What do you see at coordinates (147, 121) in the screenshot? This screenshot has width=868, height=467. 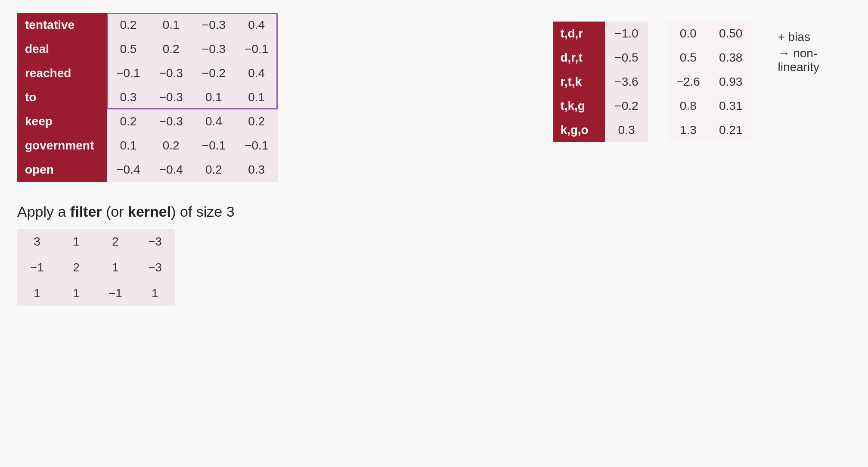 I see `word-table-row: keep0.2−0.30.40.2` at bounding box center [147, 121].